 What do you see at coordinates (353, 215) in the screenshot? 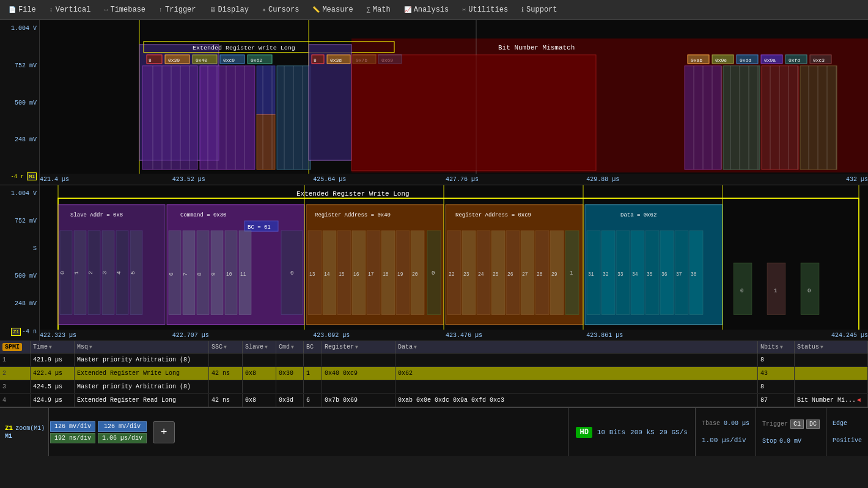
I see `svg-text: Register Address = 0x40` at bounding box center [353, 215].